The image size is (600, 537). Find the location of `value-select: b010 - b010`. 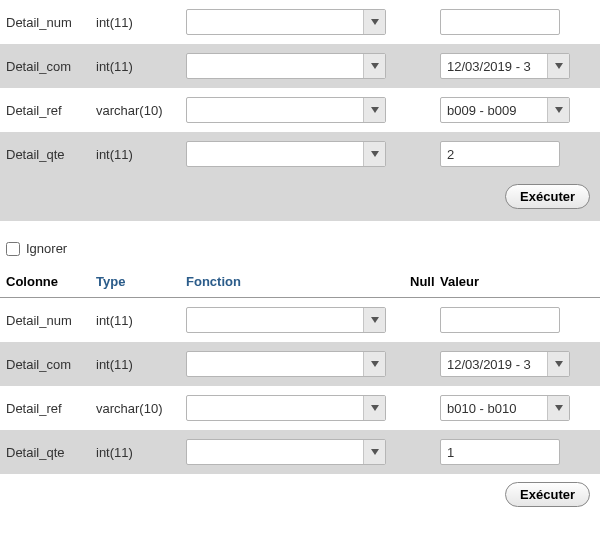

value-select: b010 - b010 is located at coordinates (505, 408).